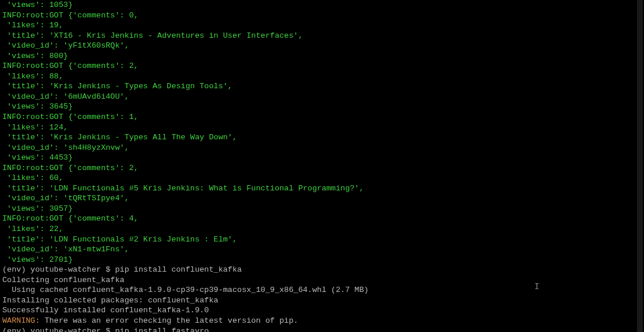 The height and width of the screenshot is (332, 644). Describe the element at coordinates (35, 128) in the screenshot. I see `output-line: 'likes': 124,` at that location.